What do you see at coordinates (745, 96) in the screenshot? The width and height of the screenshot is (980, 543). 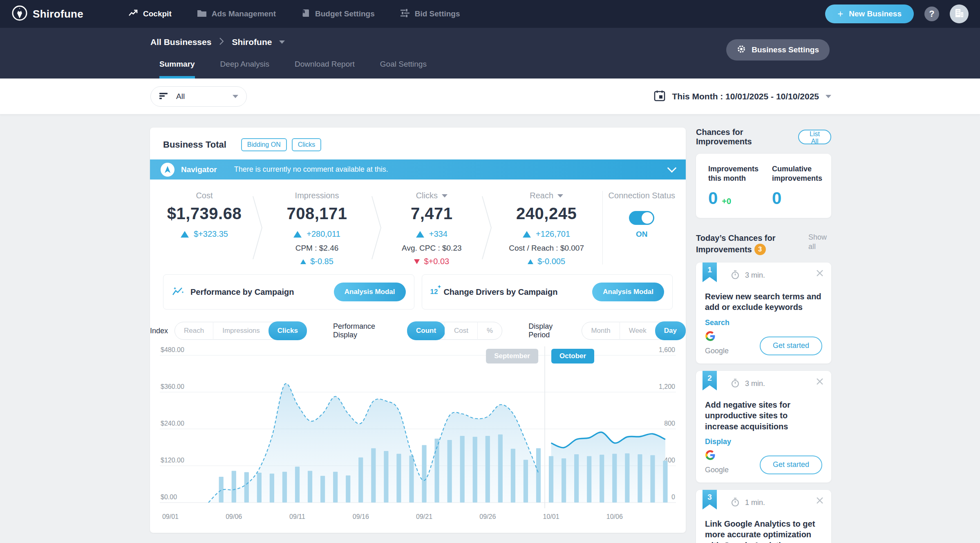 I see `date-range-value: This Month : 10/01/2025 - 10/10/2025` at bounding box center [745, 96].